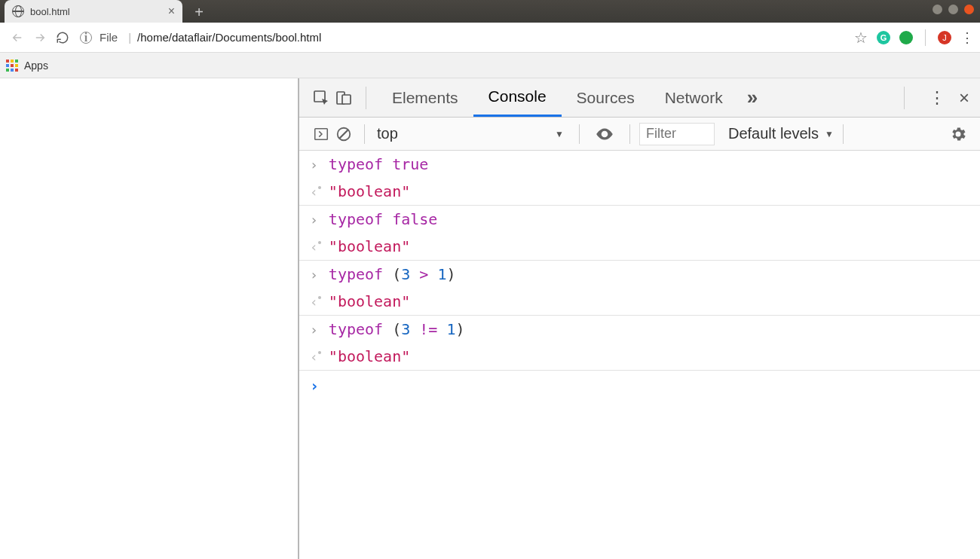 The height and width of the screenshot is (559, 980). I want to click on clear-console-icon, so click(344, 134).